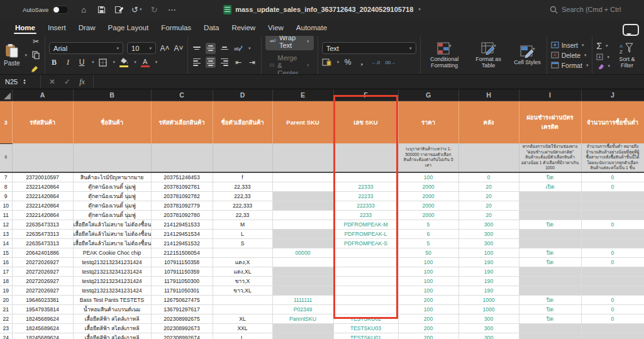 This screenshot has width=644, height=339. I want to click on clear-button: ▾, so click(603, 66).